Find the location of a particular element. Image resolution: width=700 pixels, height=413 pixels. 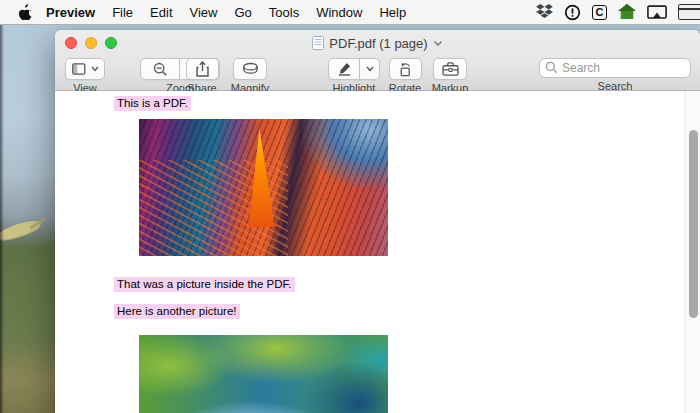

search-group: Search is located at coordinates (615, 75).